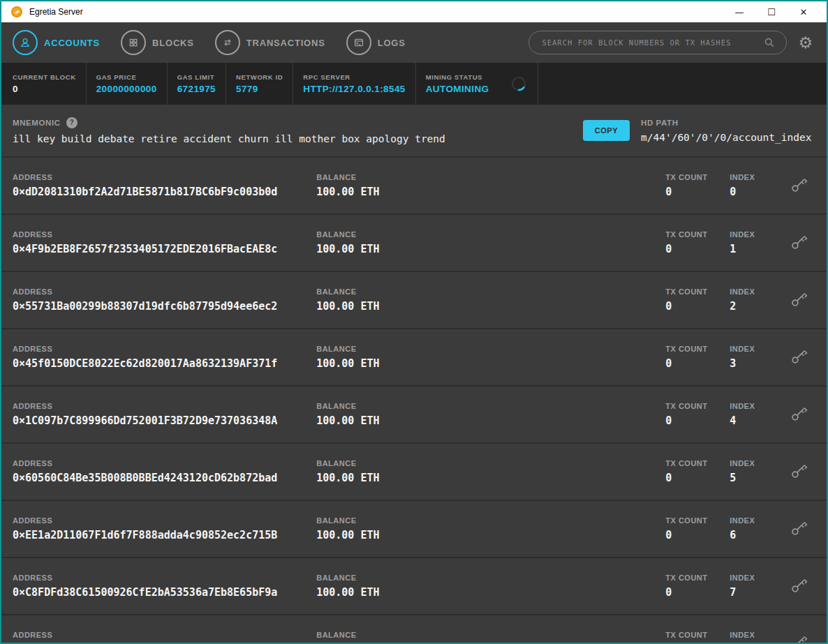  What do you see at coordinates (660, 123) in the screenshot?
I see `hd-path-label: HD PATH` at bounding box center [660, 123].